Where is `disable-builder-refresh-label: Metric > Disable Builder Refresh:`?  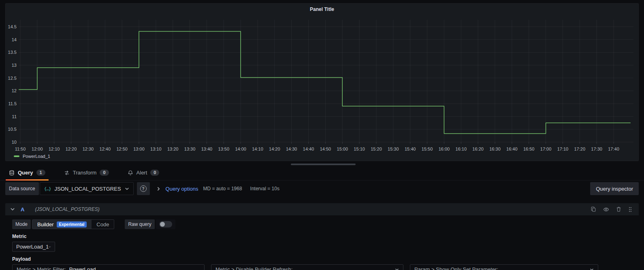
disable-builder-refresh-label: Metric > Disable Builder Refresh: is located at coordinates (254, 268).